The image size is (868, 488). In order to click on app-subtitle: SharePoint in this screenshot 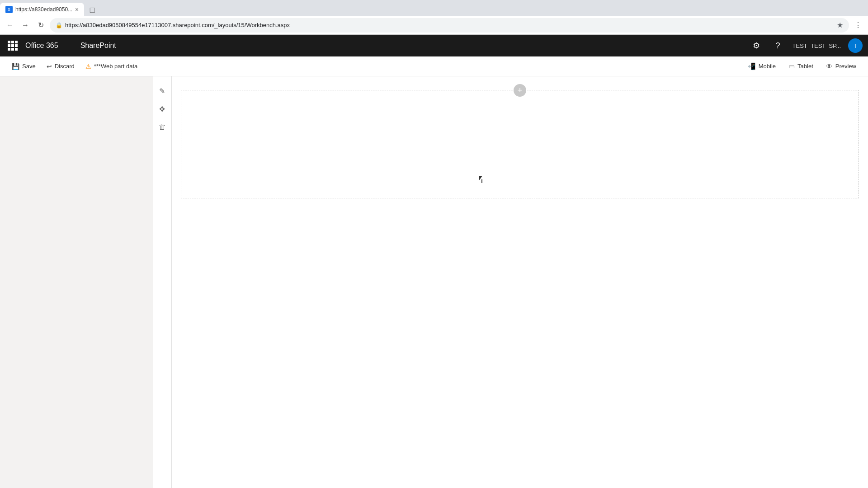, I will do `click(415, 46)`.